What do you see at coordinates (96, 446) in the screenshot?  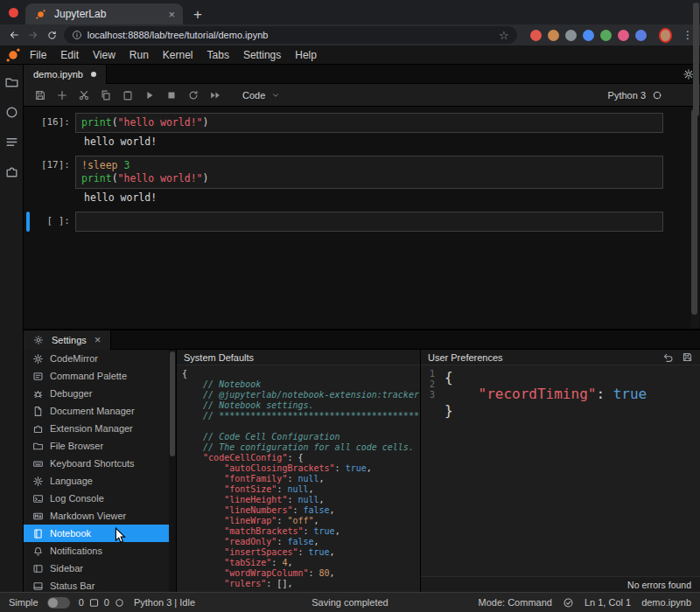 I see `settings-plugin-file-browser: File Browser` at bounding box center [96, 446].